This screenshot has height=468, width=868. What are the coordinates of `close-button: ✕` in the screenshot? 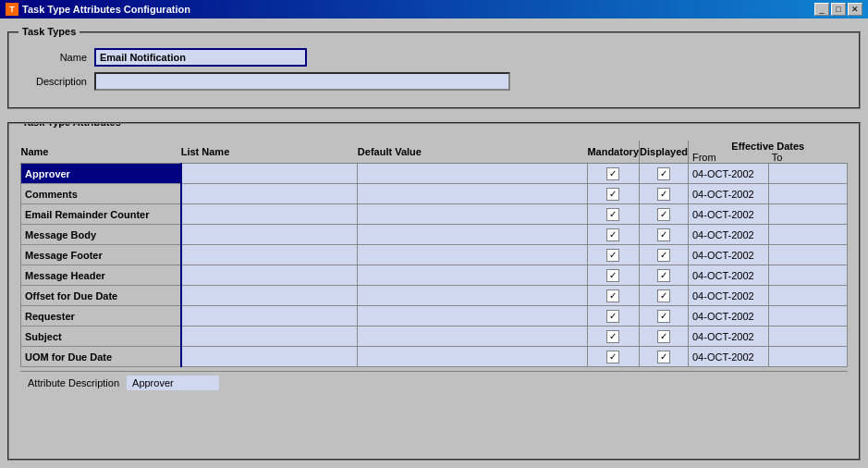 It's located at (855, 9).